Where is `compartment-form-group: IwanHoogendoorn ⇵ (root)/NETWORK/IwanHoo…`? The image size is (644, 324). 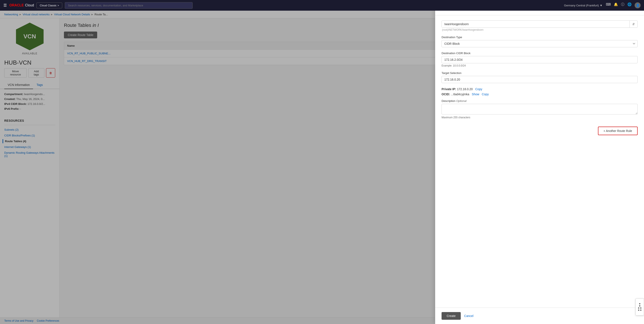
compartment-form-group: IwanHoogendoorn ⇵ (root)/NETWORK/IwanHoo… is located at coordinates (540, 26).